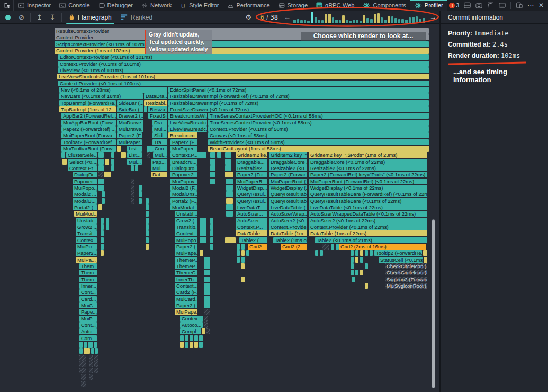  Describe the element at coordinates (384, 5) in the screenshot. I see `devtools-tab-components: Components` at that location.